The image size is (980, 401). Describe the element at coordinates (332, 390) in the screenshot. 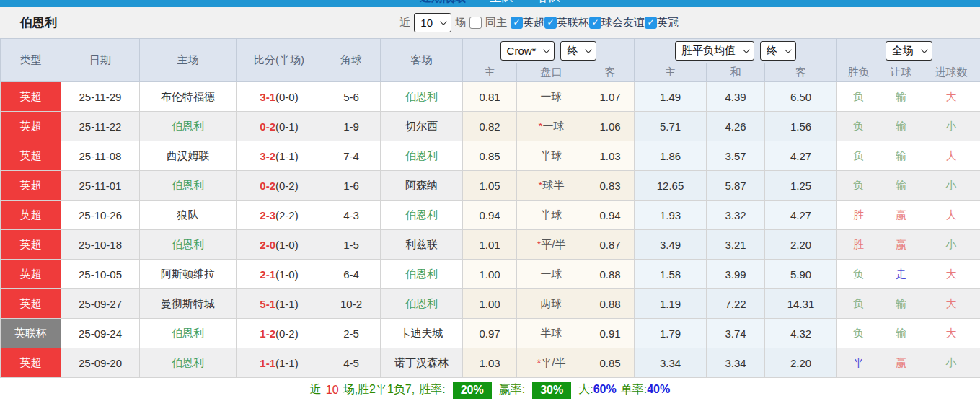

I see `recent-count: 10` at that location.